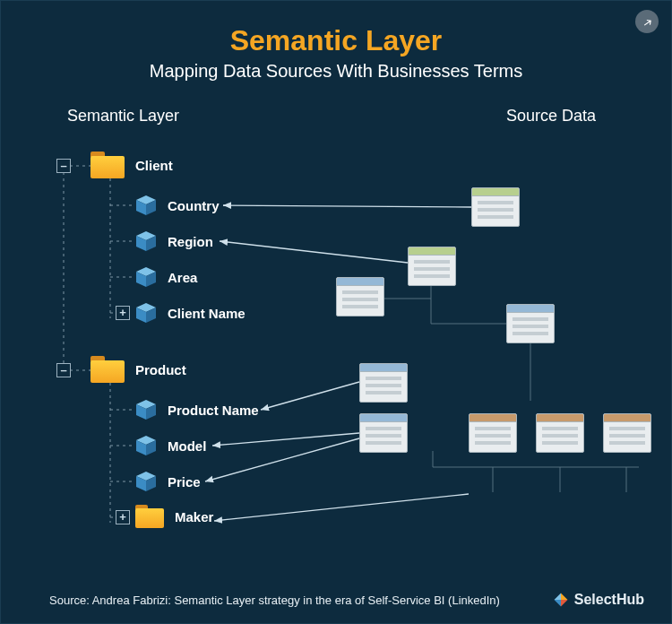 This screenshot has width=672, height=624. Describe the element at coordinates (190, 242) in the screenshot. I see `tree-label-region: Region` at that location.